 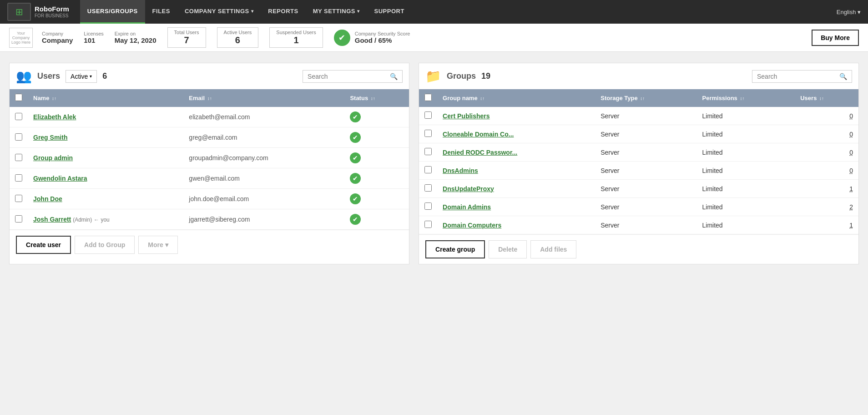 I want to click on table-row: Elizabeth Alek elizabeth@email.com ✔, so click(x=209, y=117).